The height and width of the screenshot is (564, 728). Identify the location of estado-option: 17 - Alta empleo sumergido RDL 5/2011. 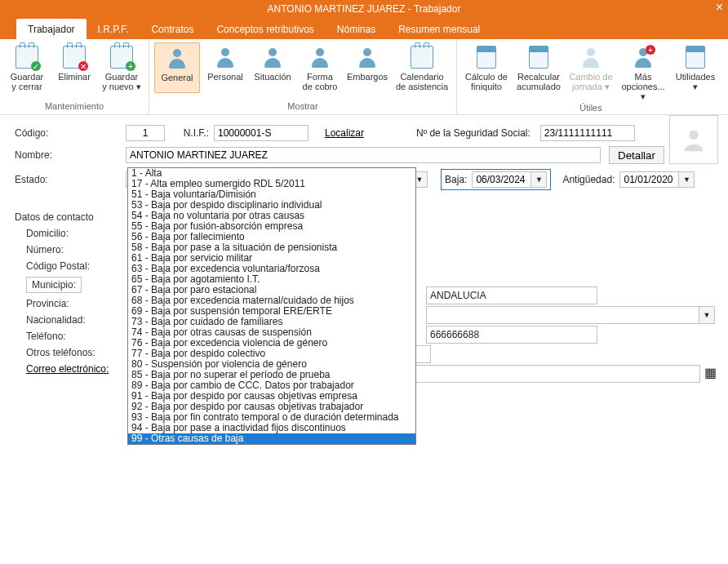
(272, 184).